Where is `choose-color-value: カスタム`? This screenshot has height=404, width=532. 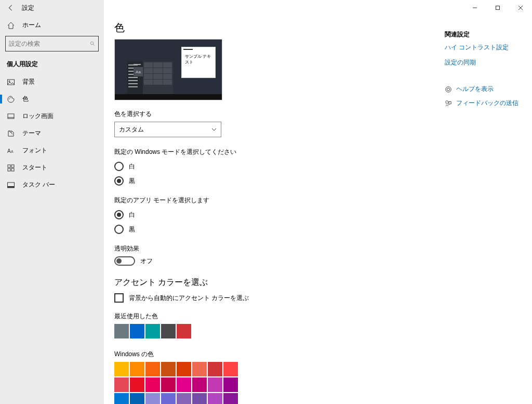
choose-color-value: カスタム is located at coordinates (131, 130).